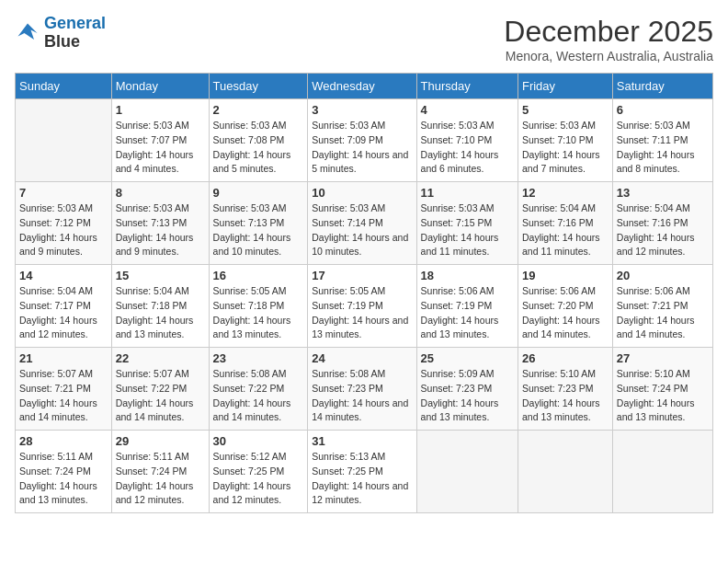 This screenshot has height=563, width=728. Describe the element at coordinates (362, 193) in the screenshot. I see `day-number: 10` at that location.